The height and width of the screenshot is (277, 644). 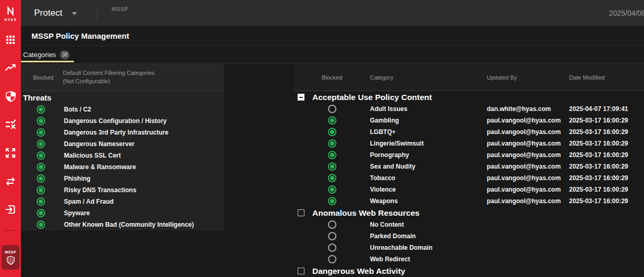 What do you see at coordinates (10, 138) in the screenshot?
I see `sidebar: HYAS` at bounding box center [10, 138].